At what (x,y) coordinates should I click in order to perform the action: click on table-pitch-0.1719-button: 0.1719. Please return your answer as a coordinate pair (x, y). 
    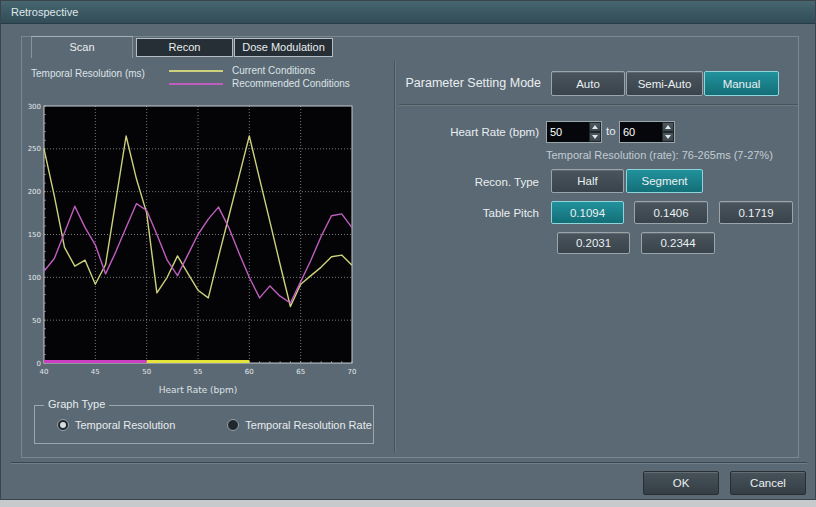
    Looking at the image, I should click on (756, 212).